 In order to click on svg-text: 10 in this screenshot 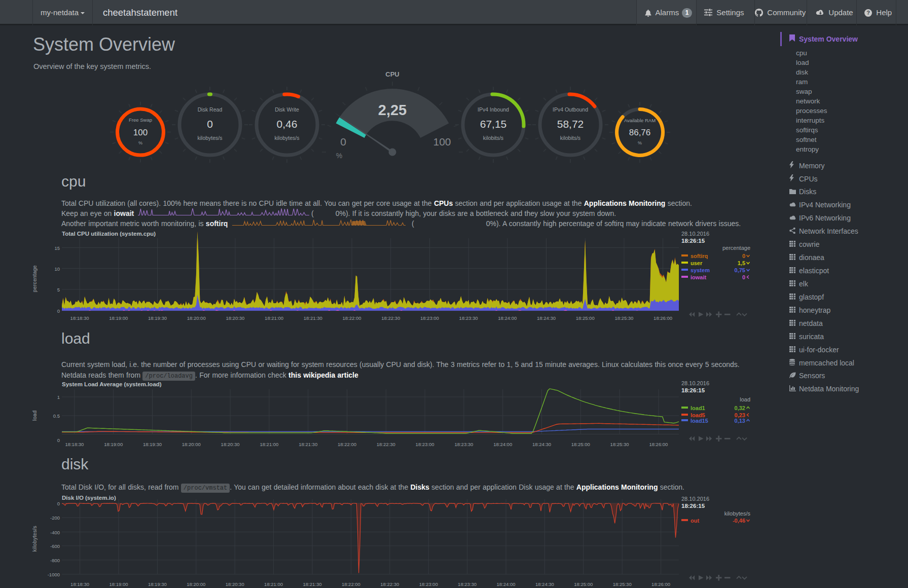, I will do `click(57, 269)`.